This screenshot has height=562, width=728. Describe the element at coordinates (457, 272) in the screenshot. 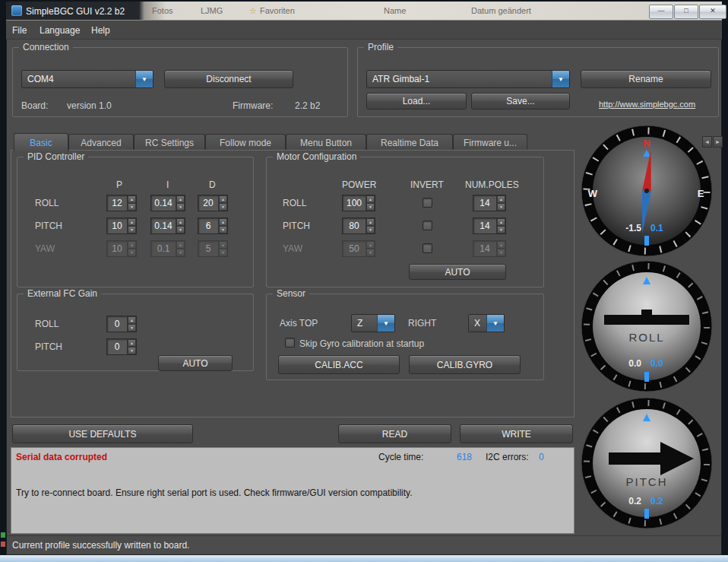

I see `motor-auto-button: AUTO` at that location.